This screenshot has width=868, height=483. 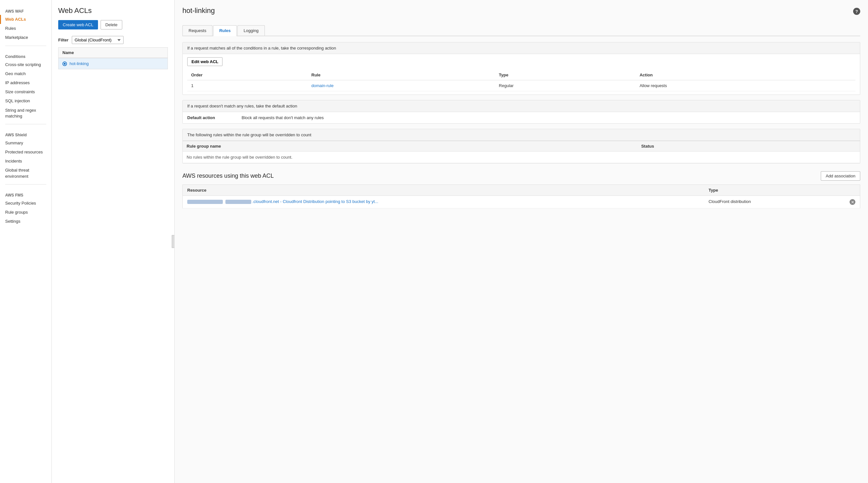 What do you see at coordinates (113, 63) in the screenshot?
I see `acl-list: hot-linking` at bounding box center [113, 63].